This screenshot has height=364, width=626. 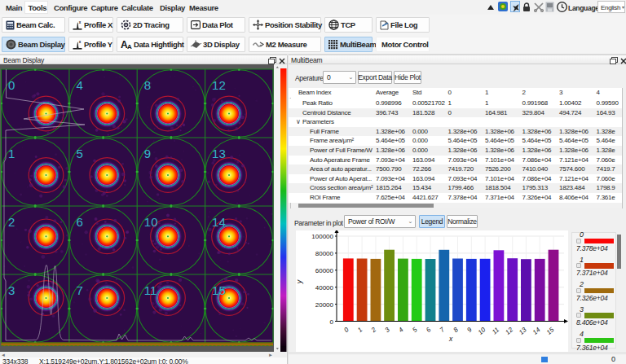 I want to click on svg-text: 15, so click(x=218, y=290).